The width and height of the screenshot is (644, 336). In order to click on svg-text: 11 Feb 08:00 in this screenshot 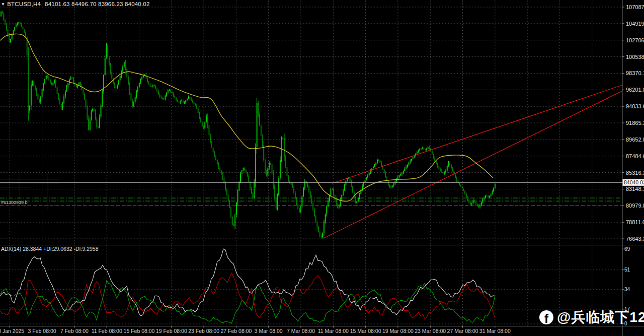, I will do `click(107, 331)`.